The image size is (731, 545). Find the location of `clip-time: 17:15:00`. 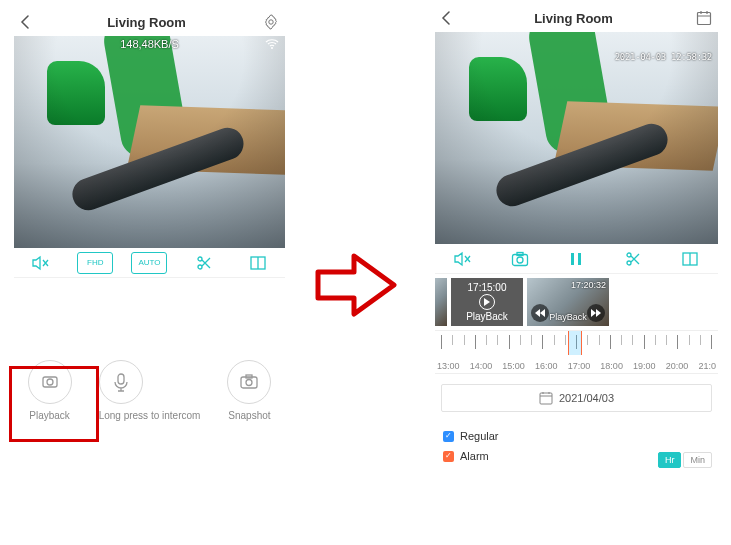

clip-time: 17:15:00 is located at coordinates (488, 288).